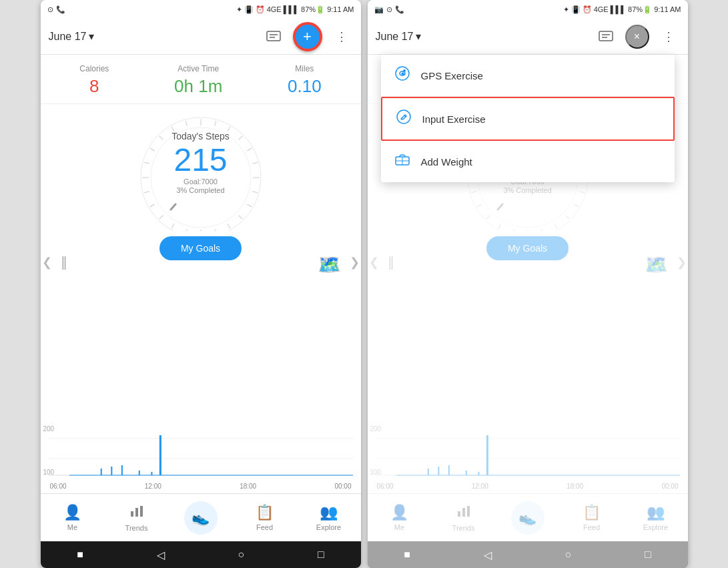  What do you see at coordinates (340, 9) in the screenshot?
I see `time-text: 9:11 AM` at bounding box center [340, 9].